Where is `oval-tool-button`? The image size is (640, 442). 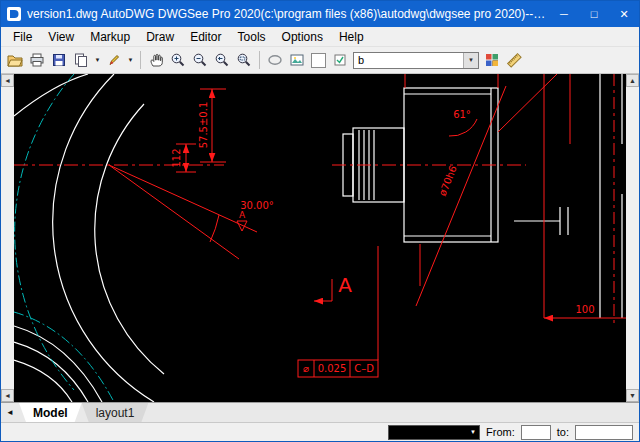
oval-tool-button is located at coordinates (275, 60).